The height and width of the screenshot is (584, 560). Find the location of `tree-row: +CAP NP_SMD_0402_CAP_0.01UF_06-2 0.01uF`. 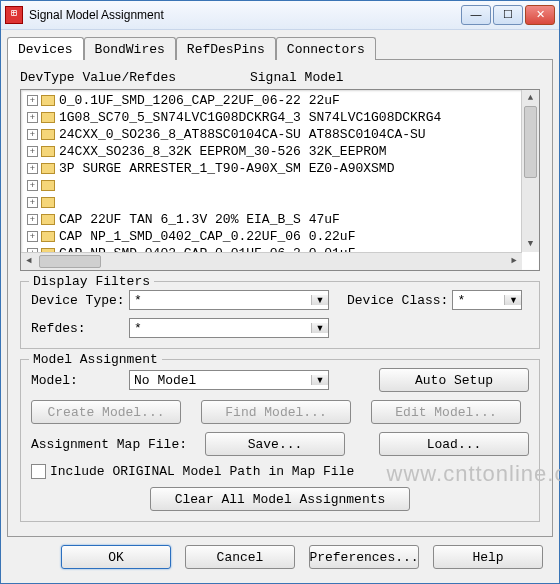

tree-row: +CAP NP_SMD_0402_CAP_0.01UF_06-2 0.01uF is located at coordinates (272, 248).